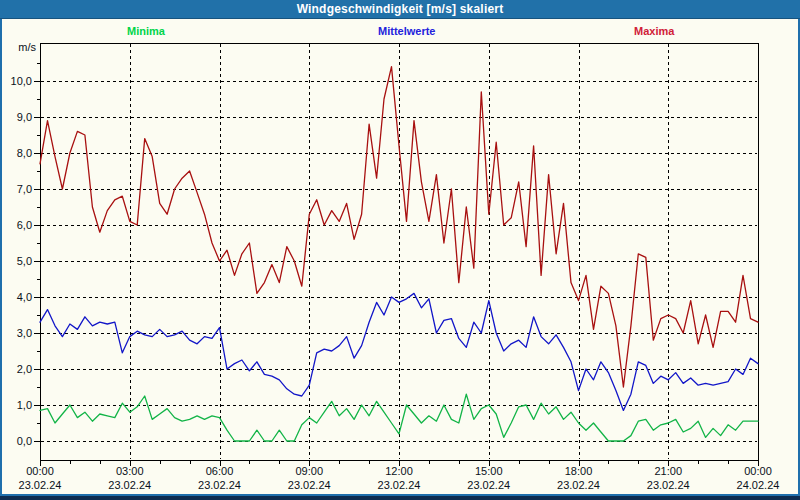 The height and width of the screenshot is (500, 800). I want to click on x-axis-time-label: 06:00, so click(220, 471).